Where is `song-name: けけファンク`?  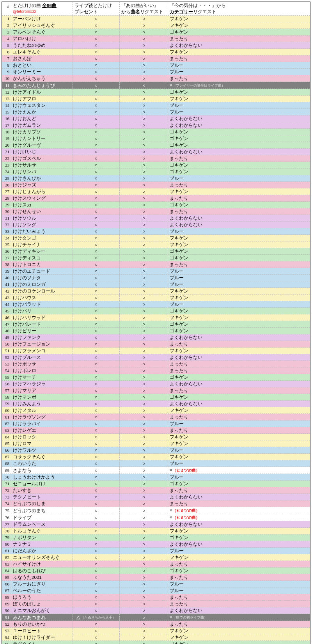 song-name: けけファンク is located at coordinates (42, 337).